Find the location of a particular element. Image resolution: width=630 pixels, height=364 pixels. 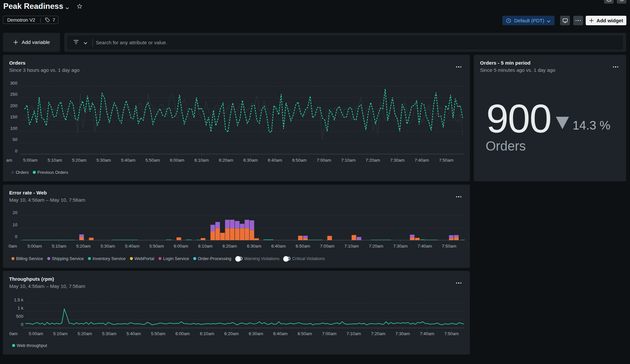

svg-text: 500 is located at coordinates (20, 316).